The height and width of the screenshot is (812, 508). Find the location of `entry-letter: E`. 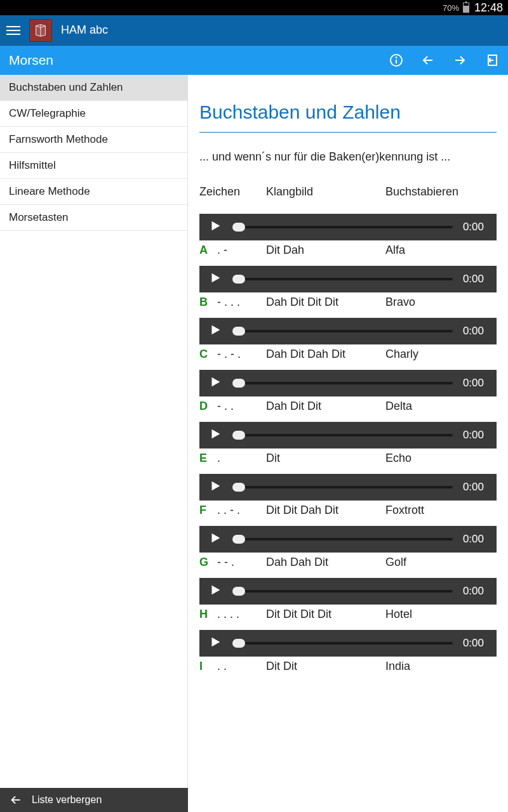

entry-letter: E is located at coordinates (208, 458).